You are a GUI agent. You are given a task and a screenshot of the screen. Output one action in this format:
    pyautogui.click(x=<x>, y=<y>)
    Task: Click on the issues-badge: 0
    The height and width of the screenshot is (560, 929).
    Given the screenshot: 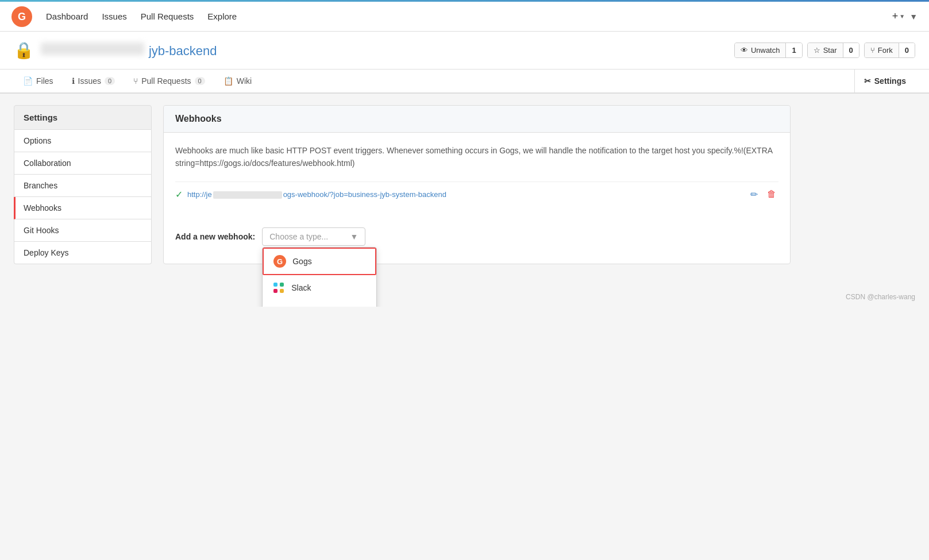 What is the action you would take?
    pyautogui.click(x=110, y=81)
    